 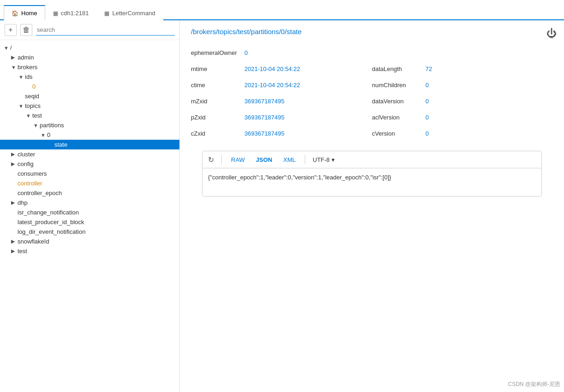 What do you see at coordinates (89, 173) in the screenshot?
I see `tree-item-consumers: consumers` at bounding box center [89, 173].